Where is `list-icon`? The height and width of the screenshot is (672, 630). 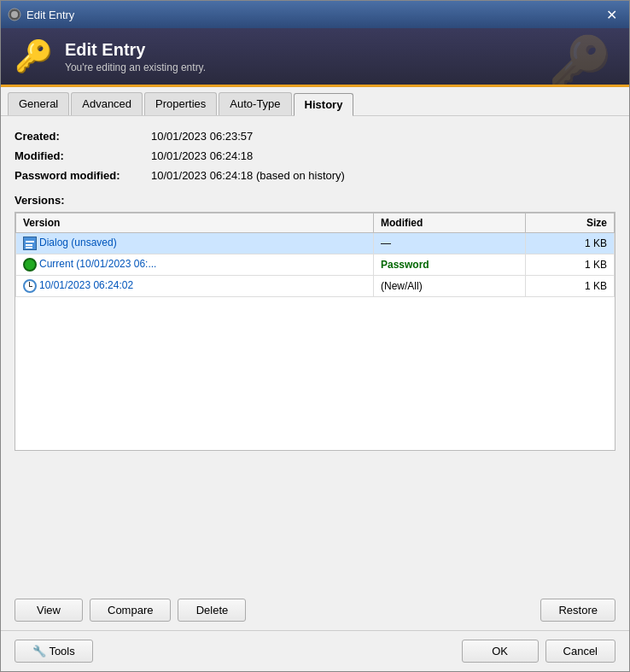
list-icon is located at coordinates (30, 243).